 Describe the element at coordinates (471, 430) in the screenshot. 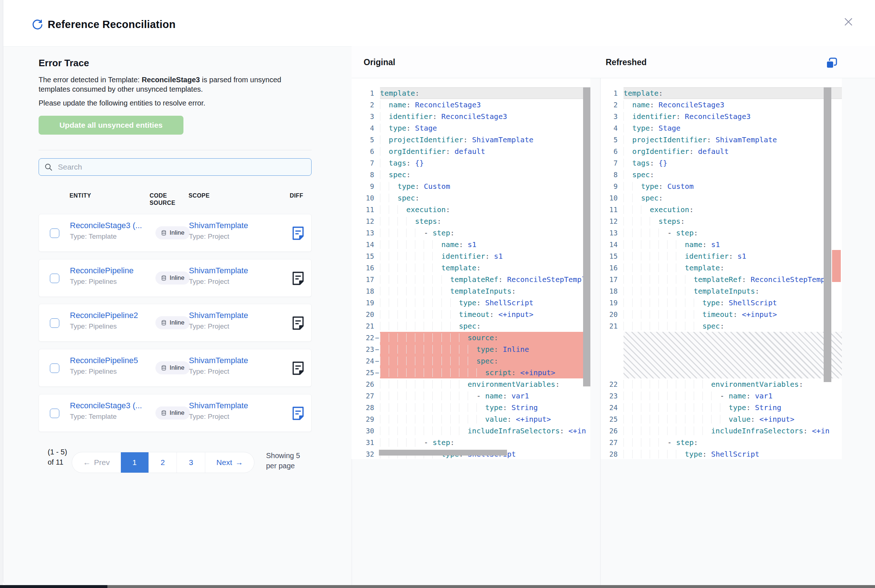

I see `code-line: 30 includeInfraSelectors: <+in` at that location.